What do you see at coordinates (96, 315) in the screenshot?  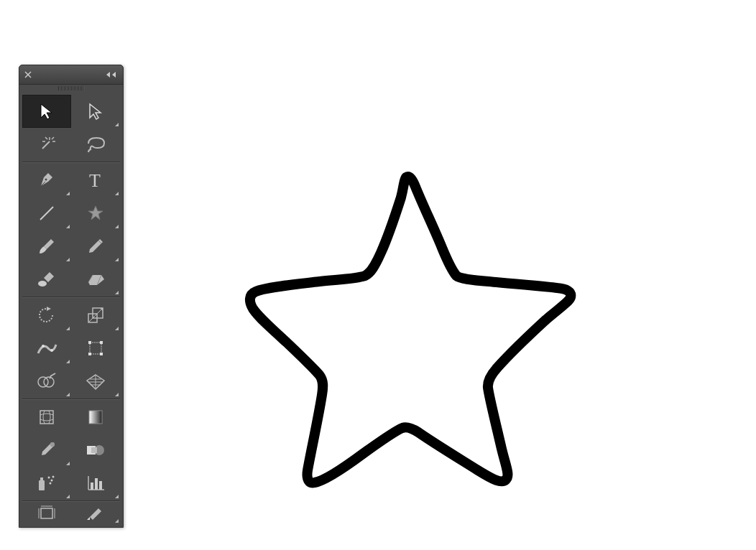 I see `scale-tool` at bounding box center [96, 315].